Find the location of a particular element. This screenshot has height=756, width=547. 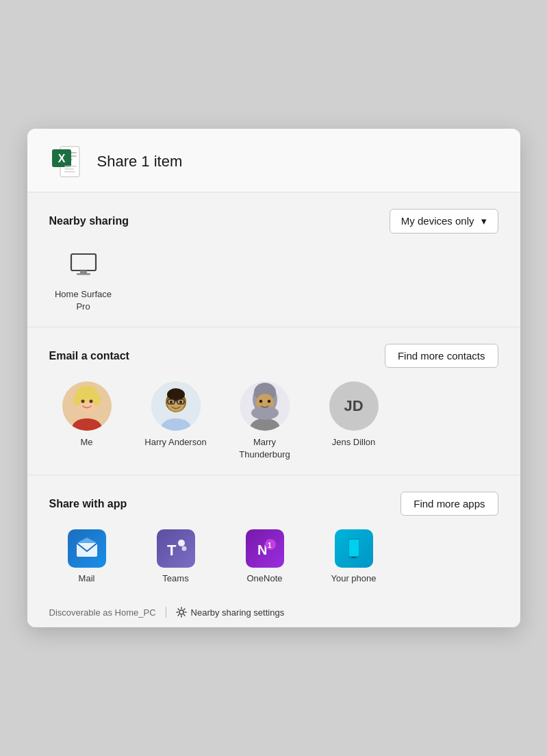

contact-me: Me is located at coordinates (87, 415).